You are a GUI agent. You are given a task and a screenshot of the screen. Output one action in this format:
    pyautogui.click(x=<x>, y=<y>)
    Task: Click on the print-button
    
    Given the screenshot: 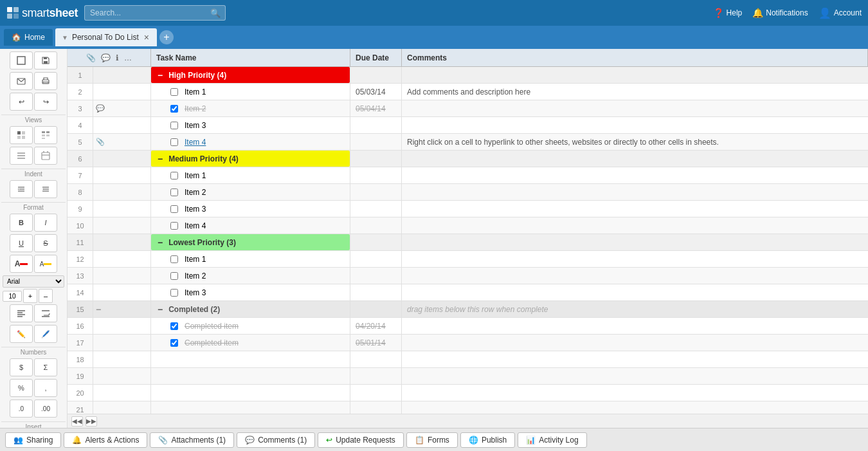 What is the action you would take?
    pyautogui.click(x=46, y=81)
    